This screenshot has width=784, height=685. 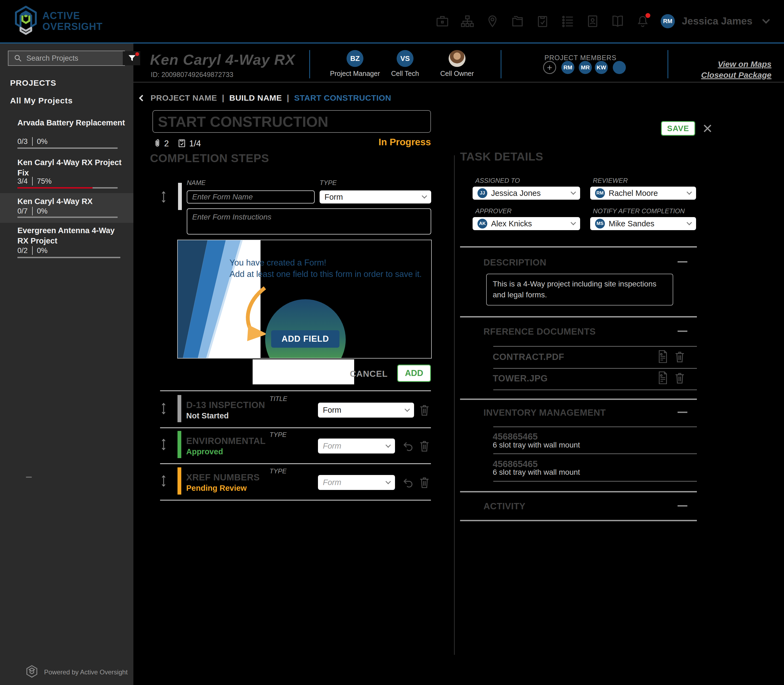 What do you see at coordinates (73, 21) in the screenshot?
I see `brand-name: ACTIVE OVERSIGHT` at bounding box center [73, 21].